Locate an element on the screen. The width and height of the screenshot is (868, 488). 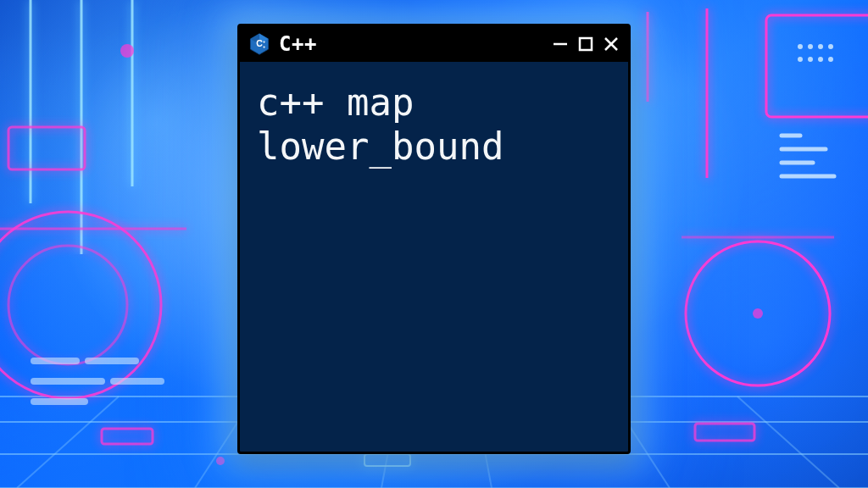
svg-text: C is located at coordinates (259, 43).